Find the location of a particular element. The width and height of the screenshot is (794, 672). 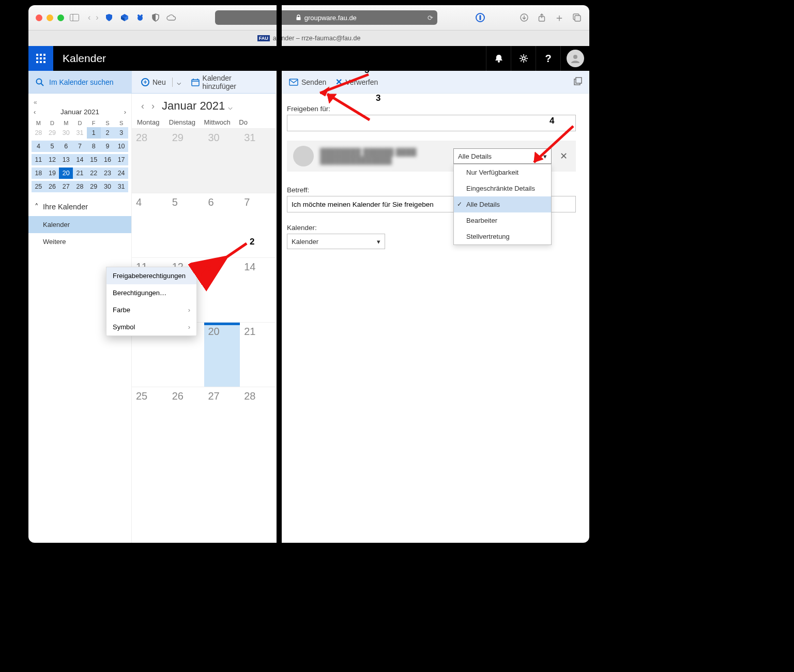

dp-day: 12 is located at coordinates (53, 160).